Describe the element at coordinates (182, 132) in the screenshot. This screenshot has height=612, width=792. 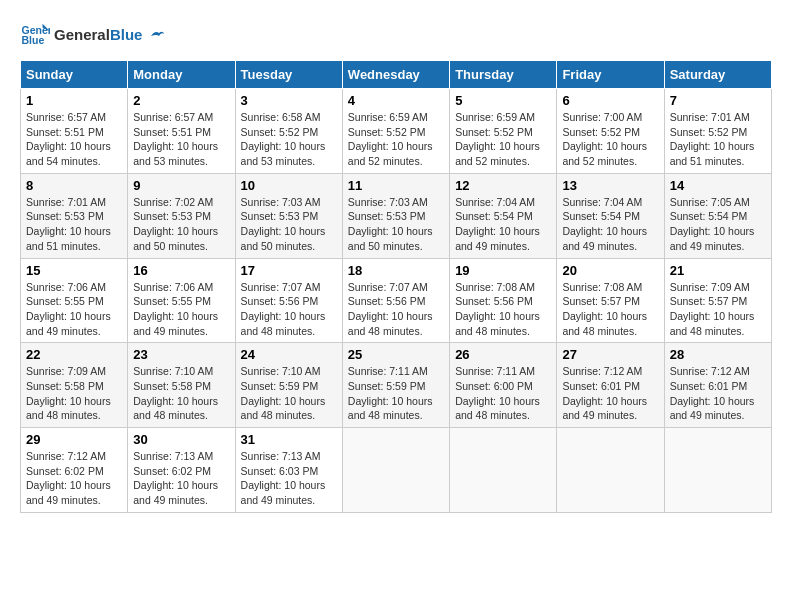
I see `table-row: 2 Sunrise: 6:57 AMSunset: 5:51 PMDayligh…` at that location.